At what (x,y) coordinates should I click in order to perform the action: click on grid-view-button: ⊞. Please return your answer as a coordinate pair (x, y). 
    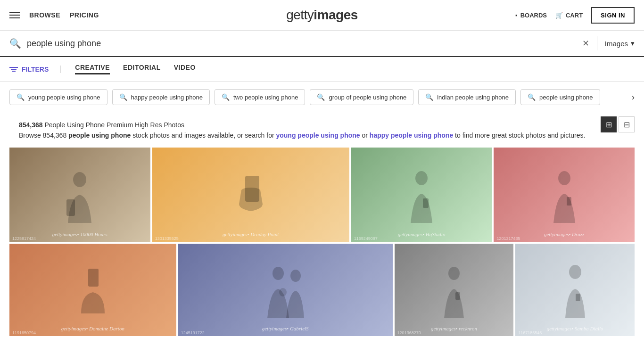
    Looking at the image, I should click on (609, 124).